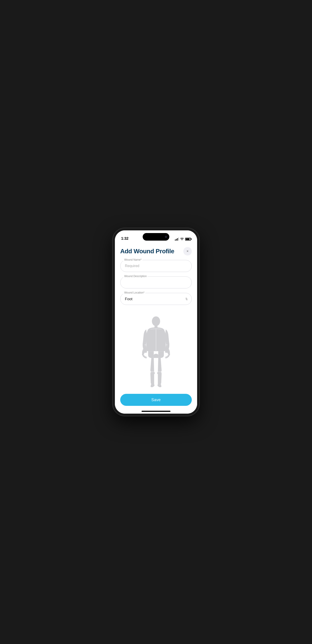 The width and height of the screenshot is (312, 644). What do you see at coordinates (156, 282) in the screenshot?
I see `wound-description-input` at bounding box center [156, 282].